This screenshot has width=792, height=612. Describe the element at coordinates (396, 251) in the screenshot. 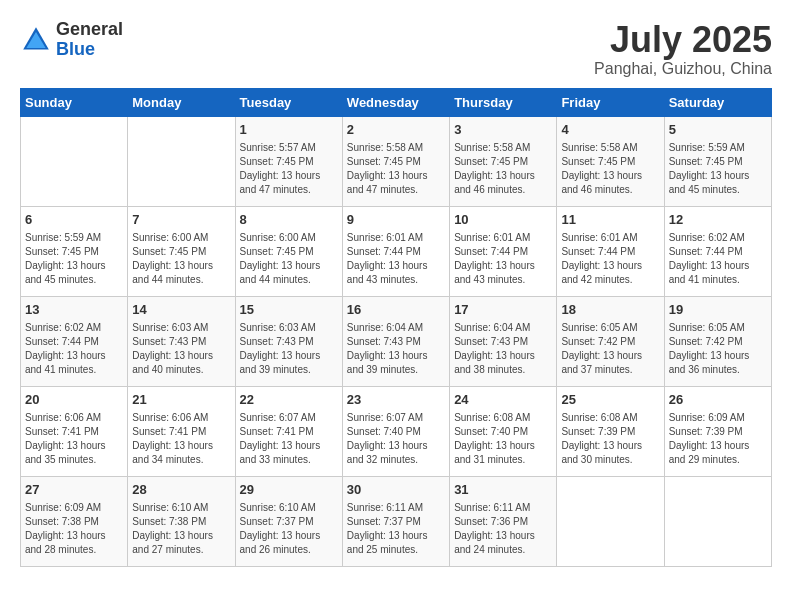

I see `week-row-2: 6Sunrise: 5:59 AM Sunset: 7:45 PM Daylig…` at that location.